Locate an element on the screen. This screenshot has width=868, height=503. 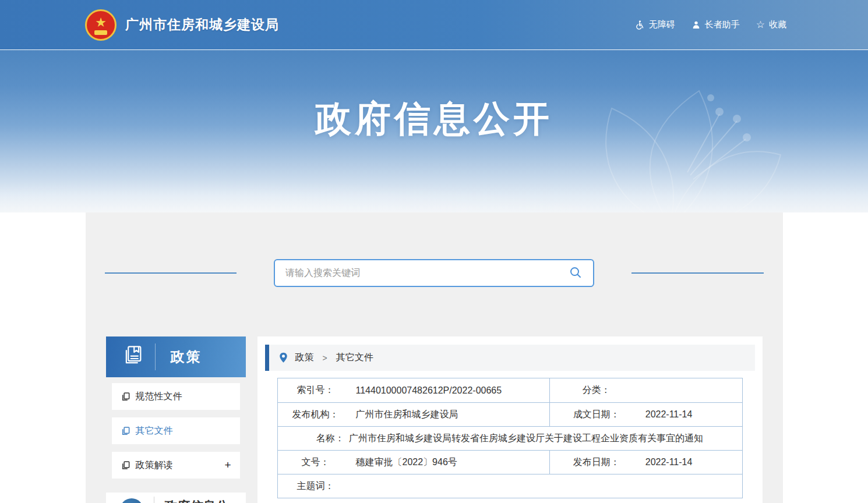
keywords-label: 主题词： is located at coordinates (316, 487).